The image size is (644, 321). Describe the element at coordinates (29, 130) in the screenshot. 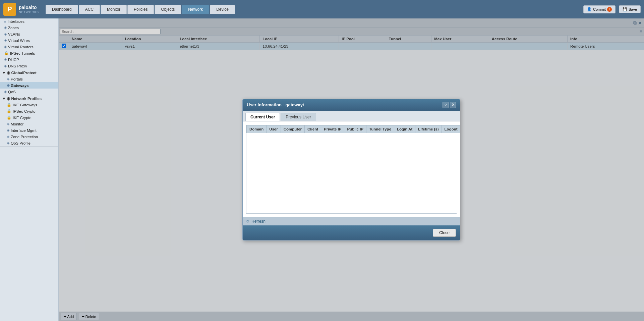

I see `sidebar-item-interface-mgmt: ◈ Interface Mgmt` at that location.